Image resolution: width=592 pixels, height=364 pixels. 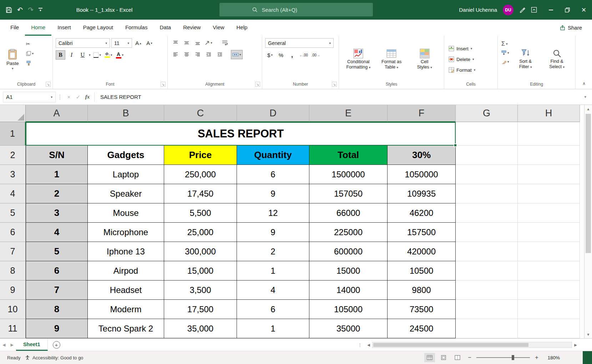 I want to click on row-header-1: 1, so click(x=13, y=134).